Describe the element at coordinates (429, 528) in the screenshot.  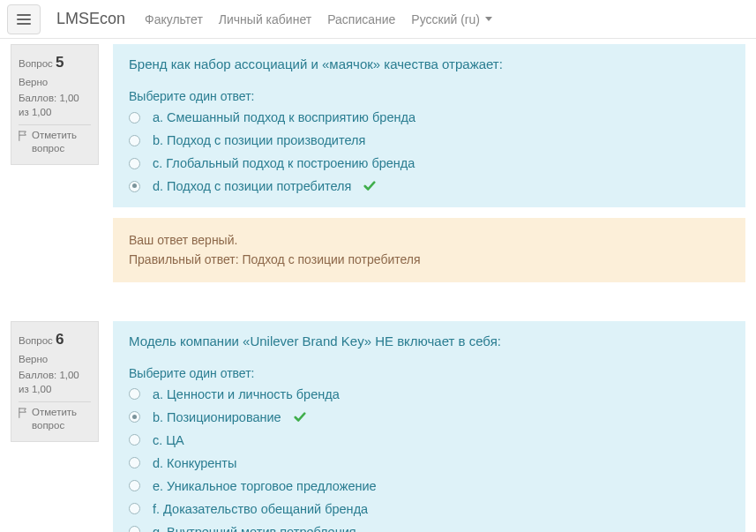
I see `answer-option: g. Внутренний мотив потребления` at that location.